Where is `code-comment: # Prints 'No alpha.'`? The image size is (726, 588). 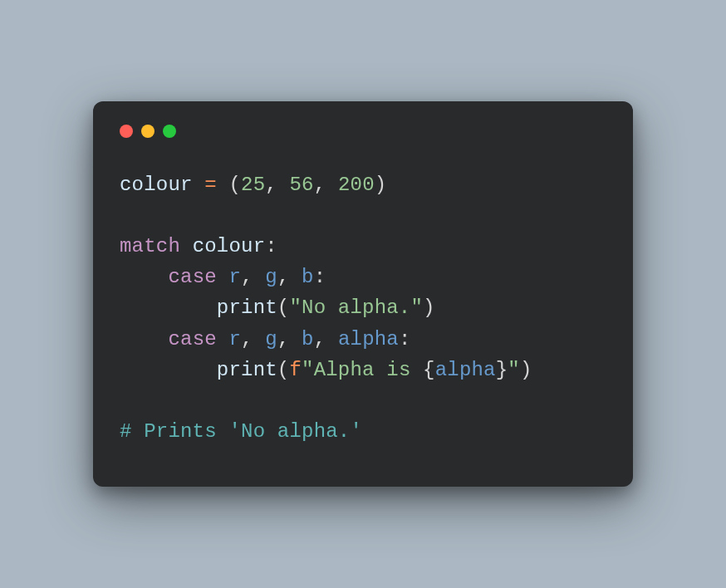
code-comment: # Prints 'No alpha.' is located at coordinates (241, 432).